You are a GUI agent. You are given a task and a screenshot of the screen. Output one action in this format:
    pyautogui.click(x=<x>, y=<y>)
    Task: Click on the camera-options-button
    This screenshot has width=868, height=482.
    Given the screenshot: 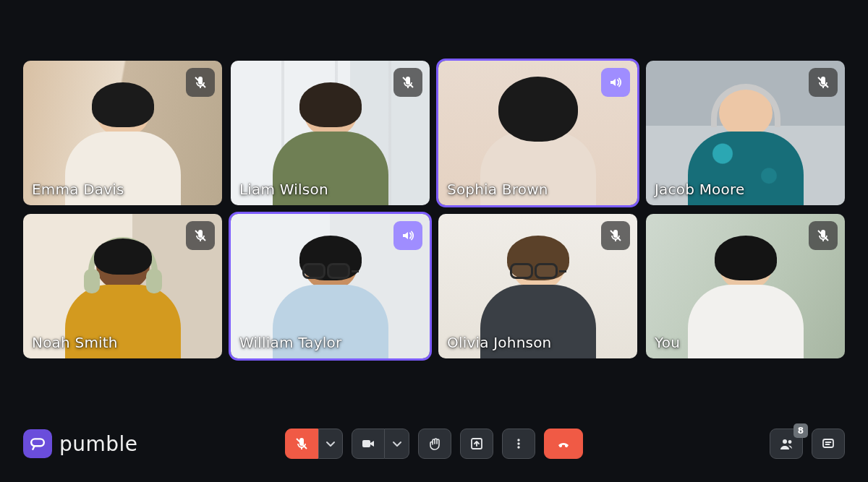 What is the action you would take?
    pyautogui.click(x=397, y=444)
    